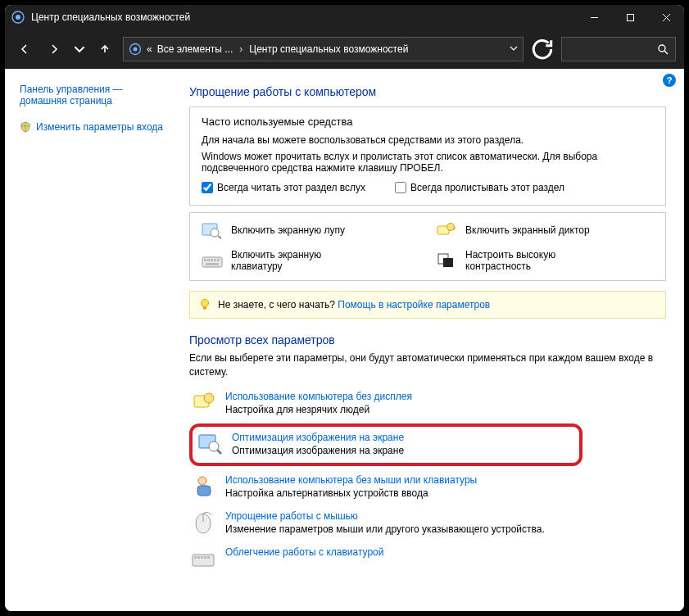 The width and height of the screenshot is (689, 616). What do you see at coordinates (212, 230) in the screenshot?
I see `magnifier-icon` at bounding box center [212, 230].